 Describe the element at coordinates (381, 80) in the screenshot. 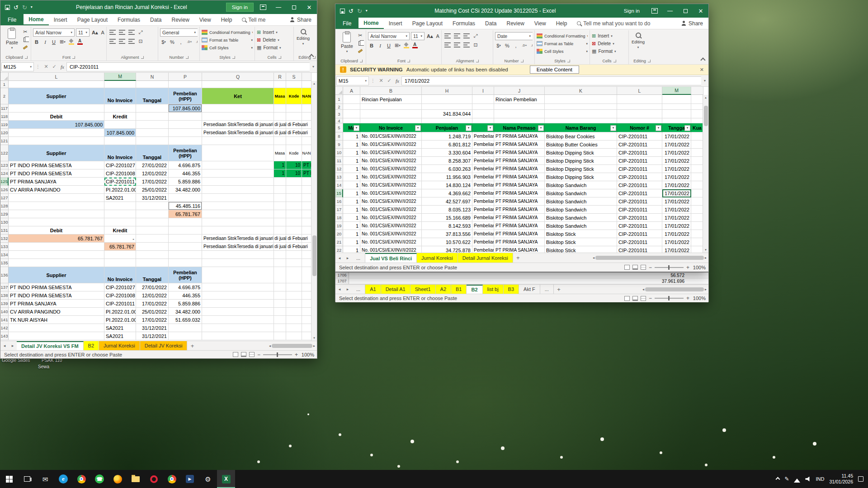

I see `cancel-icon: ✕` at that location.